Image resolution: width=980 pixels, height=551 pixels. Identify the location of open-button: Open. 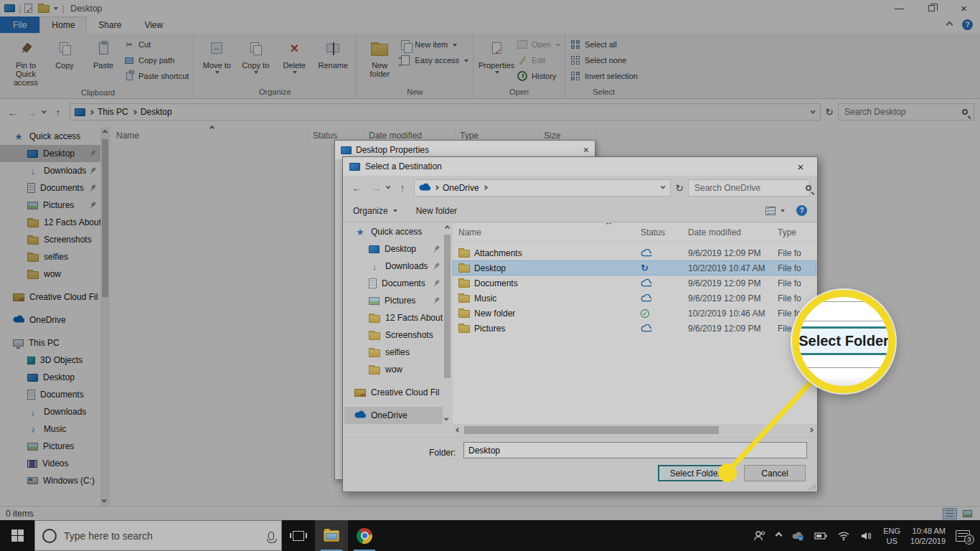
(538, 44).